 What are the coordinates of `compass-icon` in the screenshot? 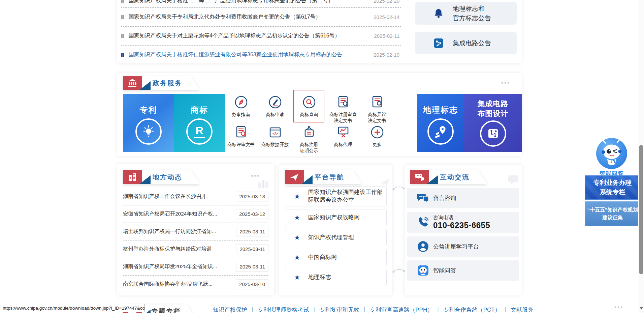 It's located at (241, 102).